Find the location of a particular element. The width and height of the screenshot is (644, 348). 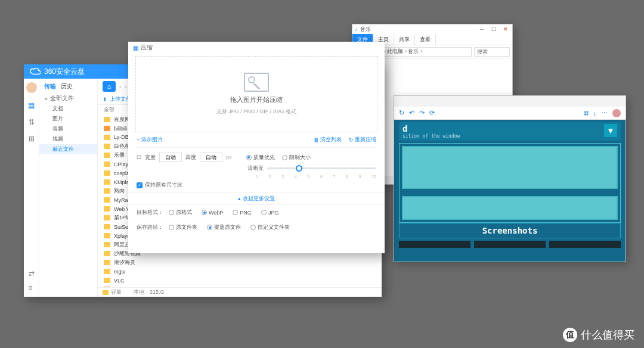

sidebar-item-video: 视频 is located at coordinates (68, 139).